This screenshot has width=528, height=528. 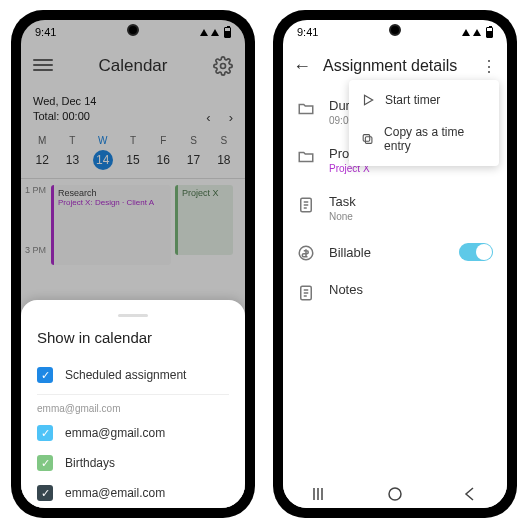 What do you see at coordinates (395, 292) in the screenshot?
I see `detail-row-notes: Notes` at bounding box center [395, 292].